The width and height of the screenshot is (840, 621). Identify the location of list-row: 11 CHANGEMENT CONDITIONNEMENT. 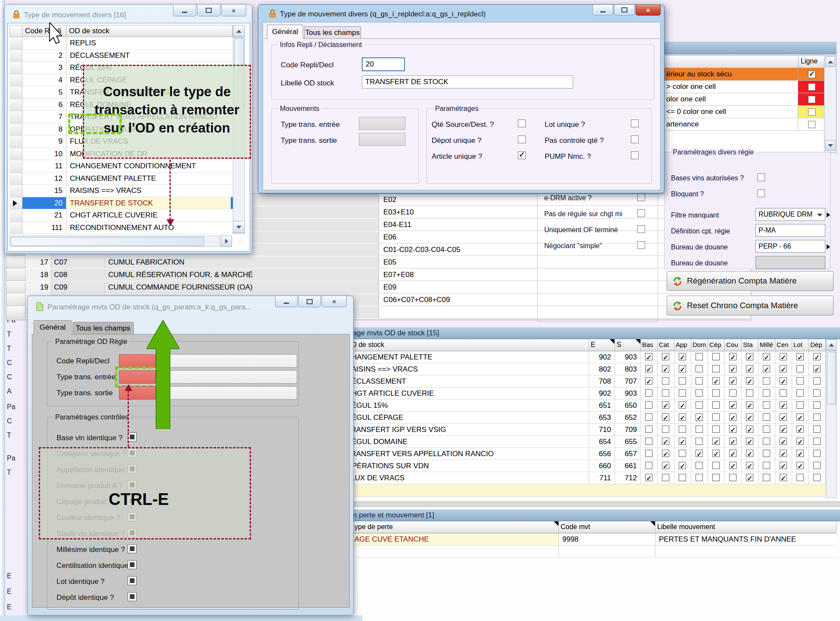
(121, 167).